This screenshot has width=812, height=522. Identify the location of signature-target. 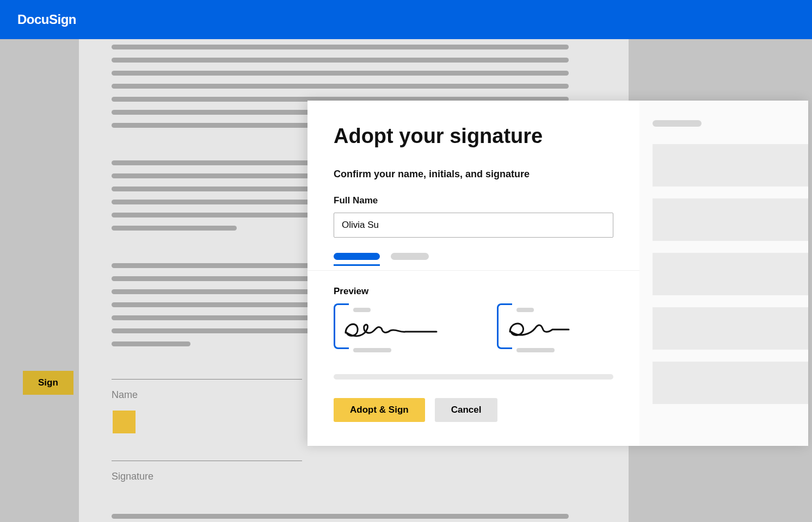
(124, 422).